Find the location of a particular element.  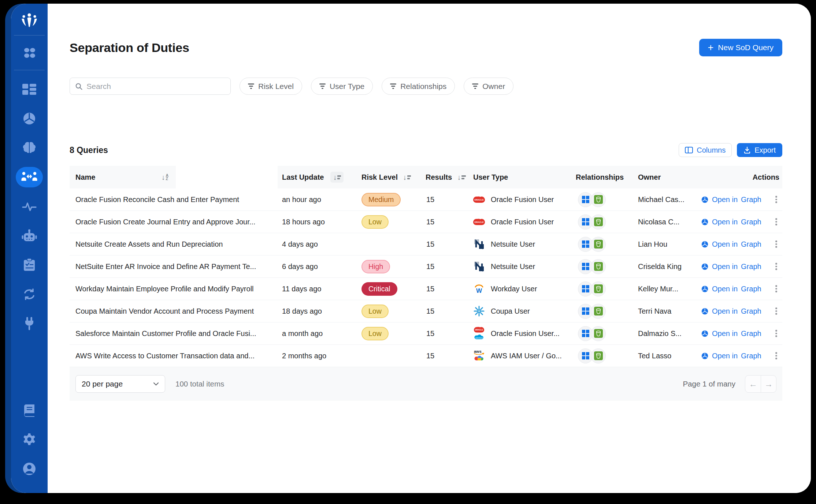

table-row: AWS Write Access to Customer Transaction… is located at coordinates (426, 356).